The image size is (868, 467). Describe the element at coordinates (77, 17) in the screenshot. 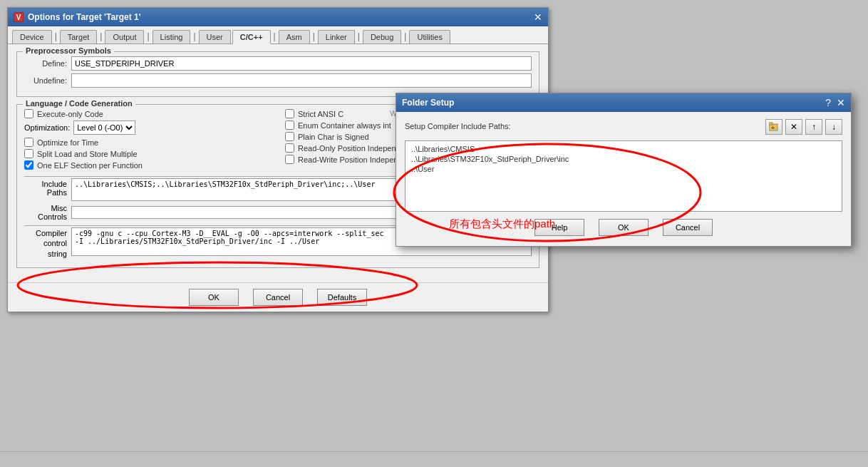

I see `title-bar-left: V Options for Target 'Target 1'` at that location.